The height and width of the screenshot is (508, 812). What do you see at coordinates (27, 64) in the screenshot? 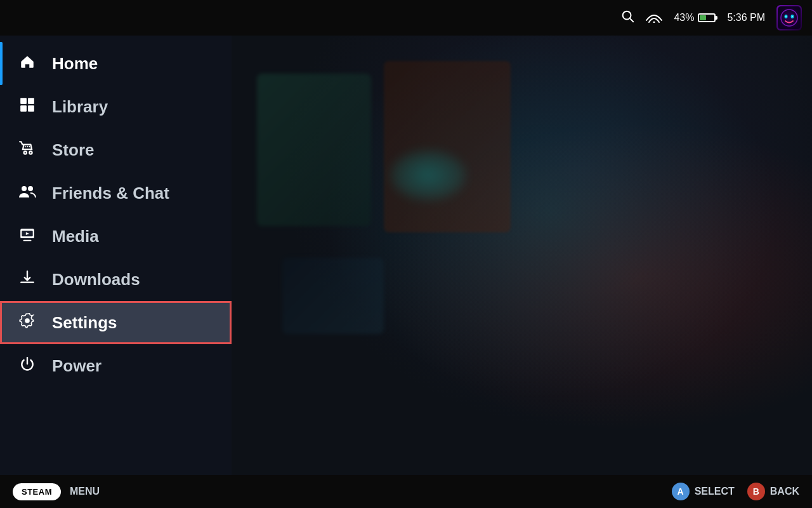
I see `home-icon` at bounding box center [27, 64].